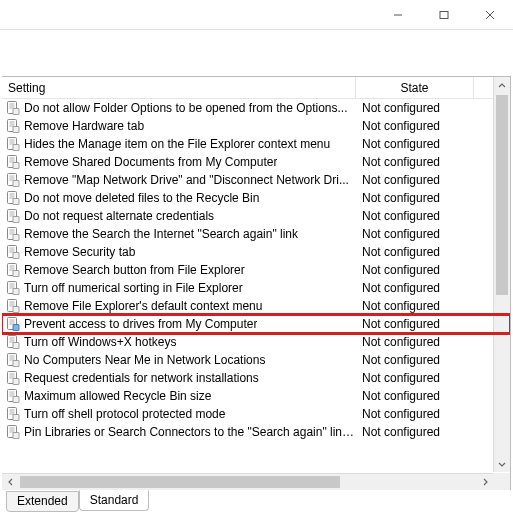 The height and width of the screenshot is (528, 513). What do you see at coordinates (42, 502) in the screenshot?
I see `tab-extended: Extended` at bounding box center [42, 502].